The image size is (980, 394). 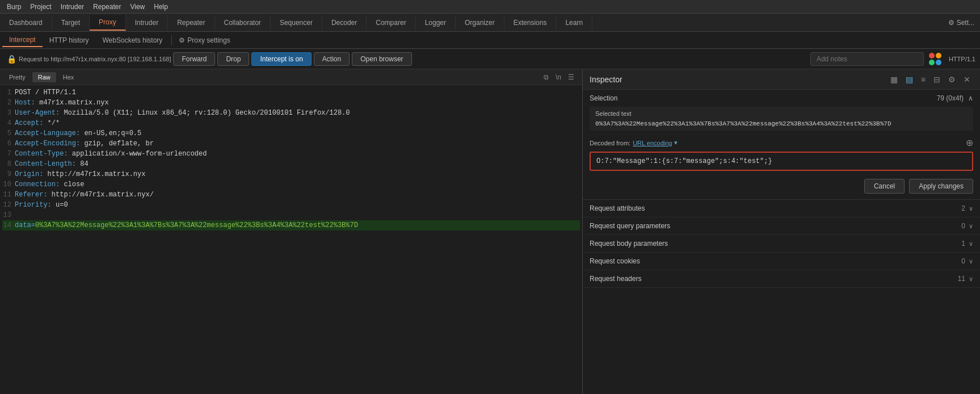 What do you see at coordinates (610, 143) in the screenshot?
I see `decoded-from-label: Decoded from:` at bounding box center [610, 143].